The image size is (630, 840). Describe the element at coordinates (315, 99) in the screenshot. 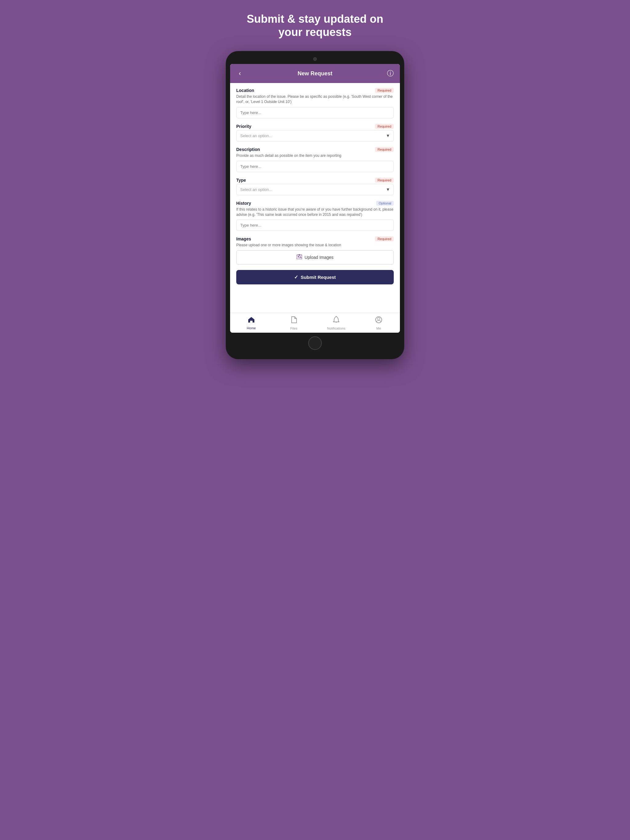

I see `location-description: Detail the location of the issue. Please…` at that location.